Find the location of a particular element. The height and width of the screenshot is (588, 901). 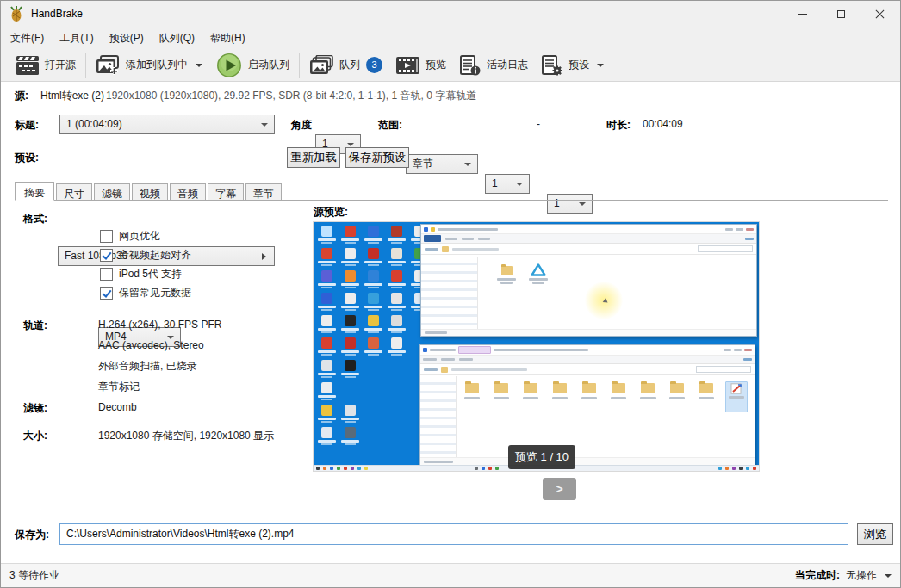

tab-音频: 音频 is located at coordinates (188, 191).